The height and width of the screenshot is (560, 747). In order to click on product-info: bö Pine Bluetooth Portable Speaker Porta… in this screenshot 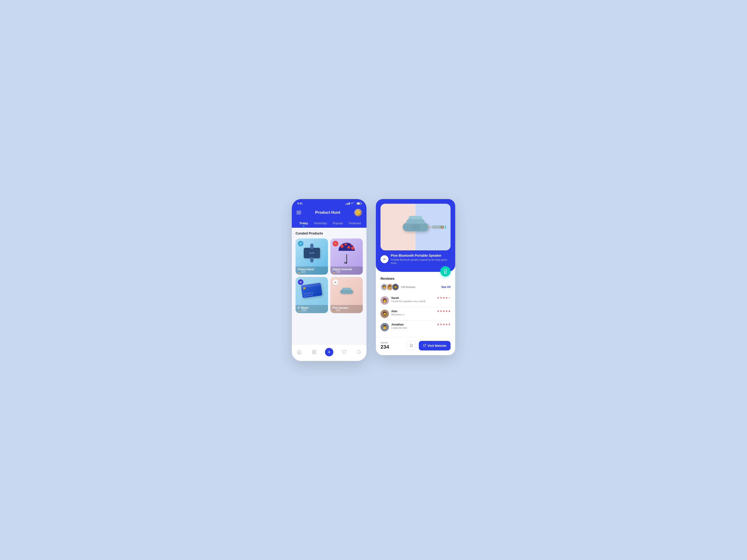, I will do `click(415, 259)`.